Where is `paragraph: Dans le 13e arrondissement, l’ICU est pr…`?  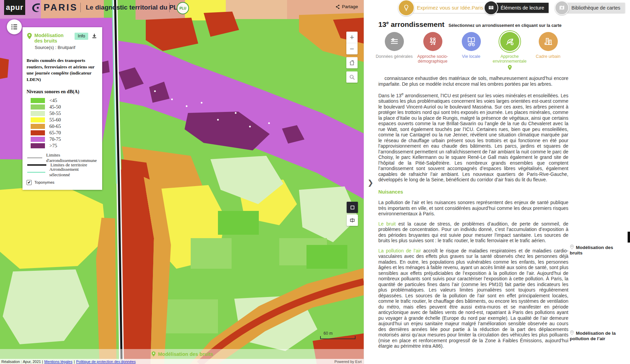 paragraph: Dans le 13e arrondissement, l’ICU est pr… is located at coordinates (473, 137).